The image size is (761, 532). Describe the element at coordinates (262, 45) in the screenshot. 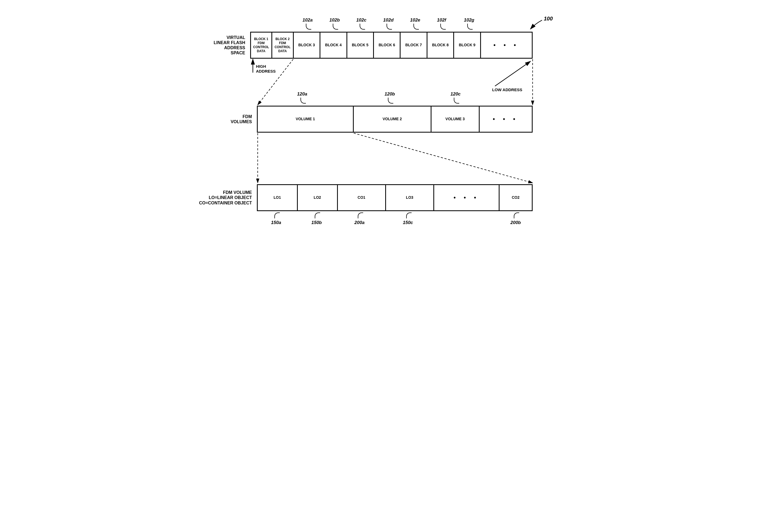

I see `cell-block1: BLOCK 1 FDM CONTROL DATA` at that location.